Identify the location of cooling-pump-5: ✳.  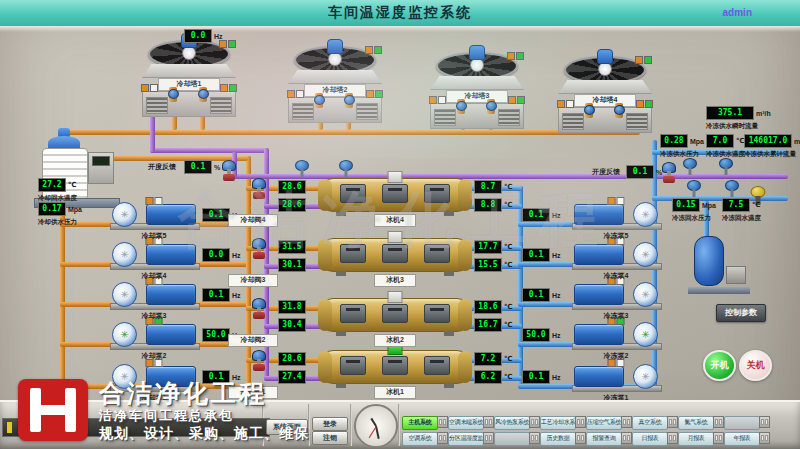
(154, 215).